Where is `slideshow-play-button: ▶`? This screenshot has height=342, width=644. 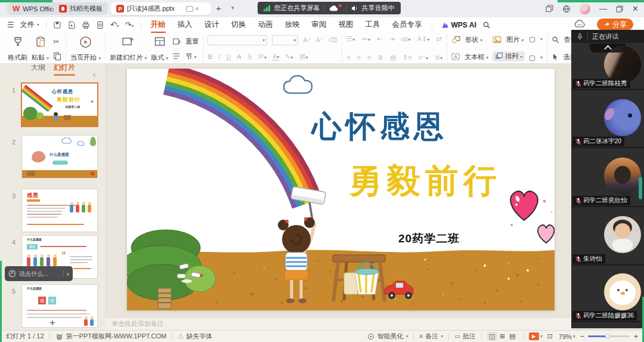 slideshow-play-button: ▶ is located at coordinates (534, 337).